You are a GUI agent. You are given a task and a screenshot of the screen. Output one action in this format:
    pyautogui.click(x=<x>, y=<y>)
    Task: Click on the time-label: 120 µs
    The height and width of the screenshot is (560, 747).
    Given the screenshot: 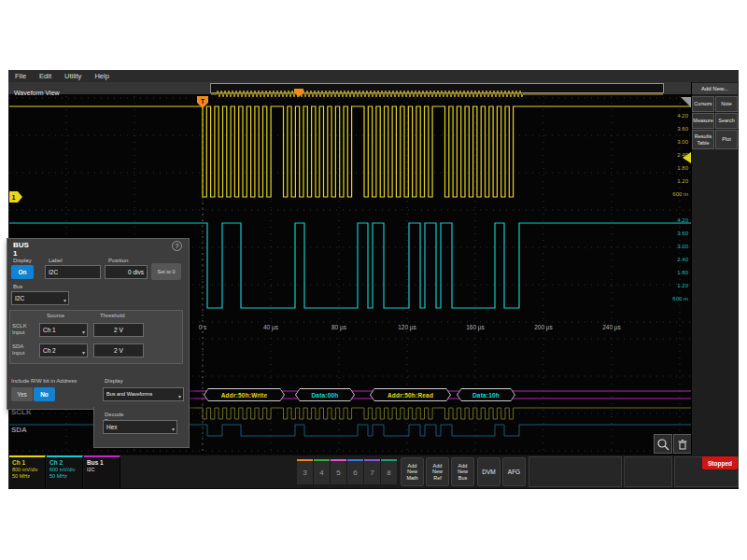 What is the action you would take?
    pyautogui.click(x=407, y=327)
    